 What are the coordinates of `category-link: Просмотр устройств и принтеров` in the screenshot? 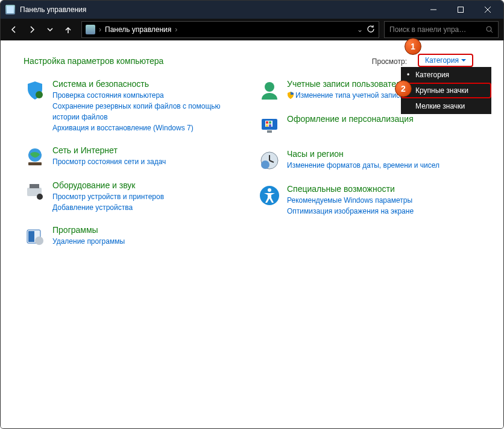 It's located at (150, 197).